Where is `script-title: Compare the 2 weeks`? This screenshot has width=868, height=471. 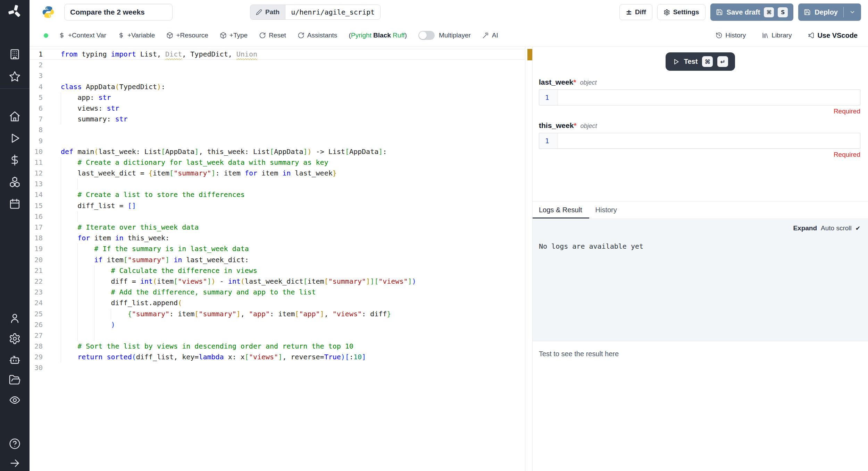
script-title: Compare the 2 weeks is located at coordinates (108, 12).